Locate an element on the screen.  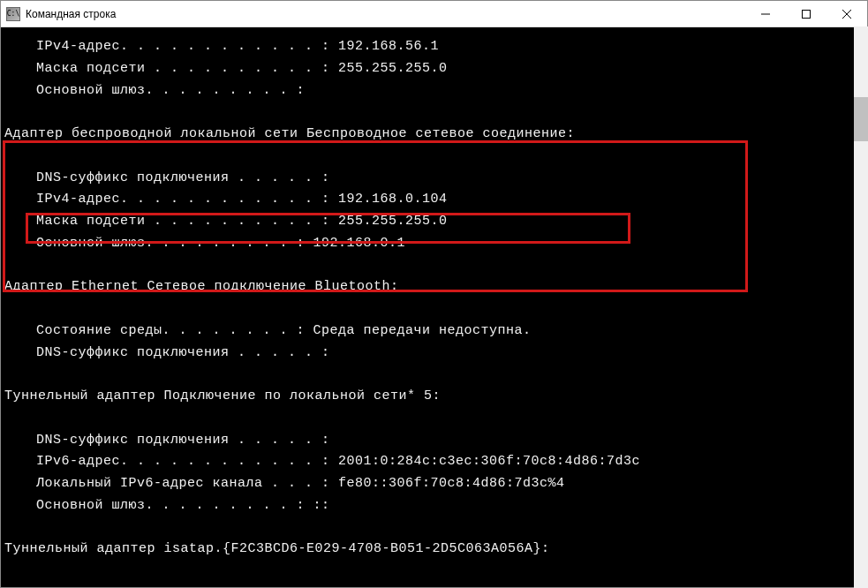
minimize-button is located at coordinates (766, 14).